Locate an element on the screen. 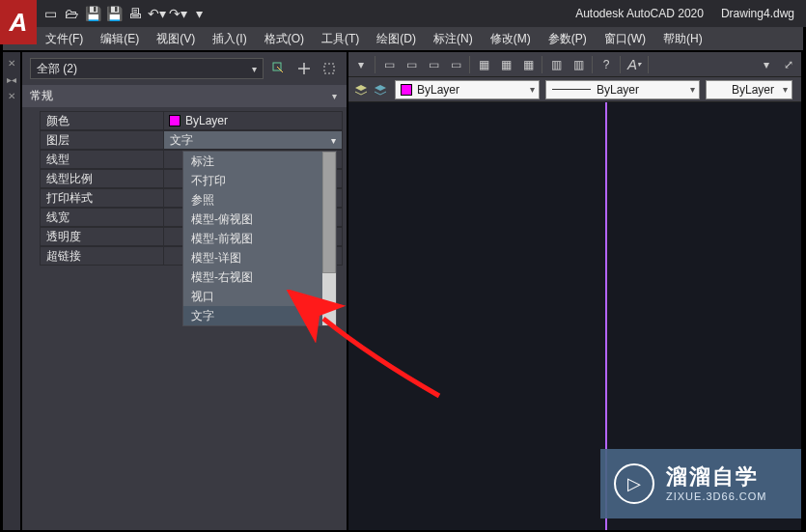 Image resolution: width=806 pixels, height=532 pixels. menu-view: 视图(V) is located at coordinates (176, 39).